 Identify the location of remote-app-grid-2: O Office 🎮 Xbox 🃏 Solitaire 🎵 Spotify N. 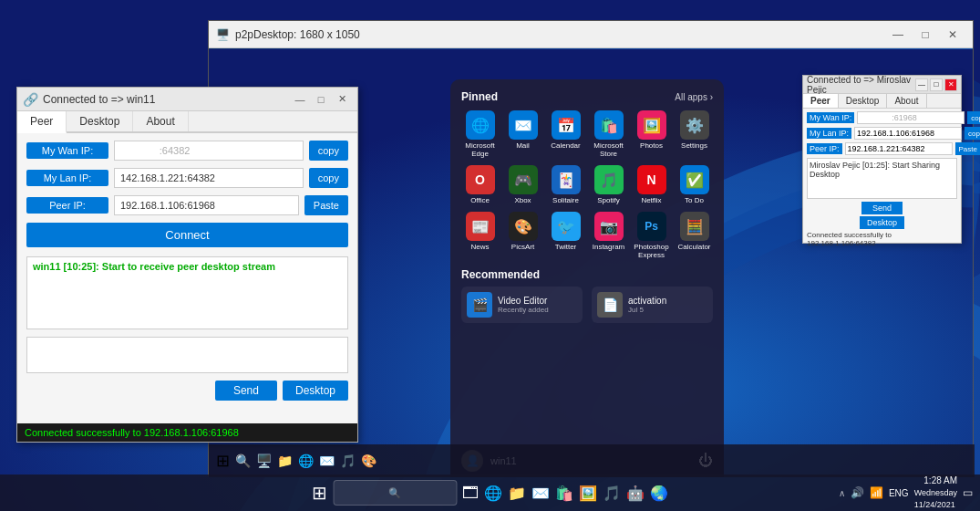
(587, 184).